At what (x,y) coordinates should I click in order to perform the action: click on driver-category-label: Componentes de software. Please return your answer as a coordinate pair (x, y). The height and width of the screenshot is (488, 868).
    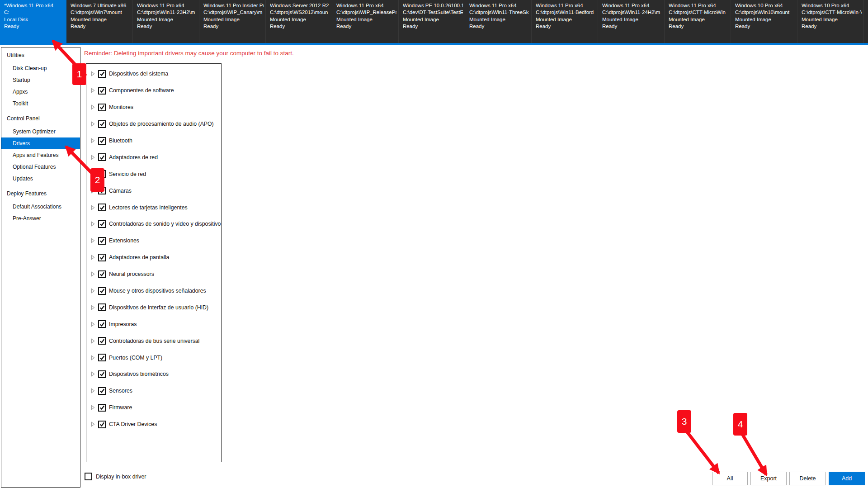
    Looking at the image, I should click on (142, 90).